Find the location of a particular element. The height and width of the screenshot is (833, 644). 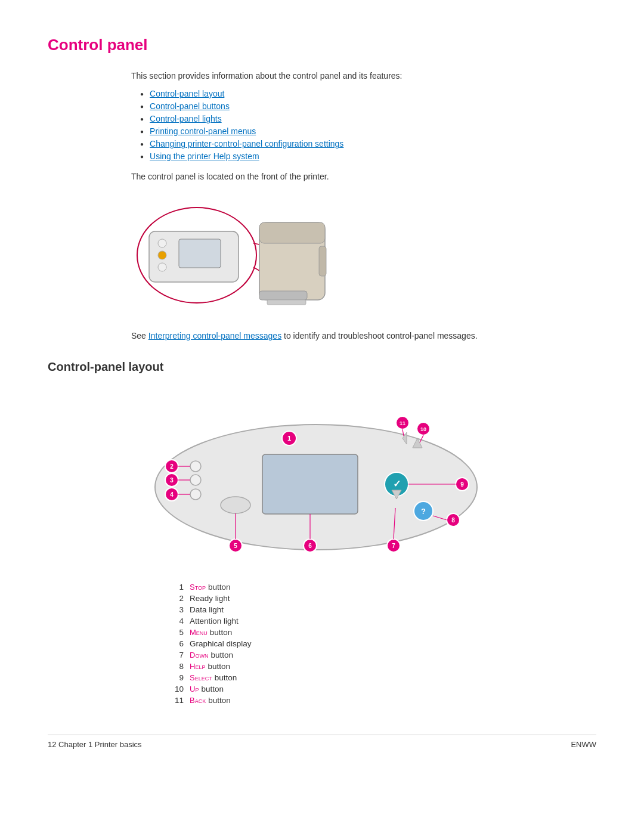

see-text: See Interpreting control-panel messages … is located at coordinates (364, 336).